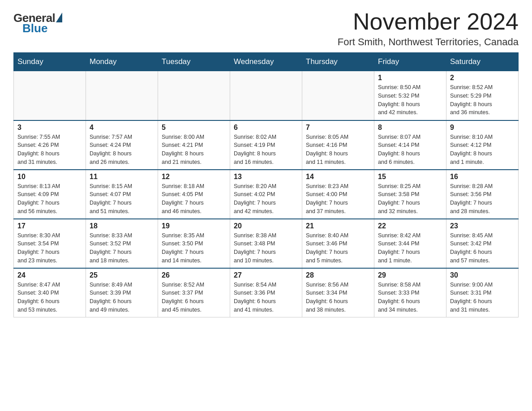 The image size is (532, 411). Describe the element at coordinates (266, 177) in the screenshot. I see `day-number: 13` at that location.